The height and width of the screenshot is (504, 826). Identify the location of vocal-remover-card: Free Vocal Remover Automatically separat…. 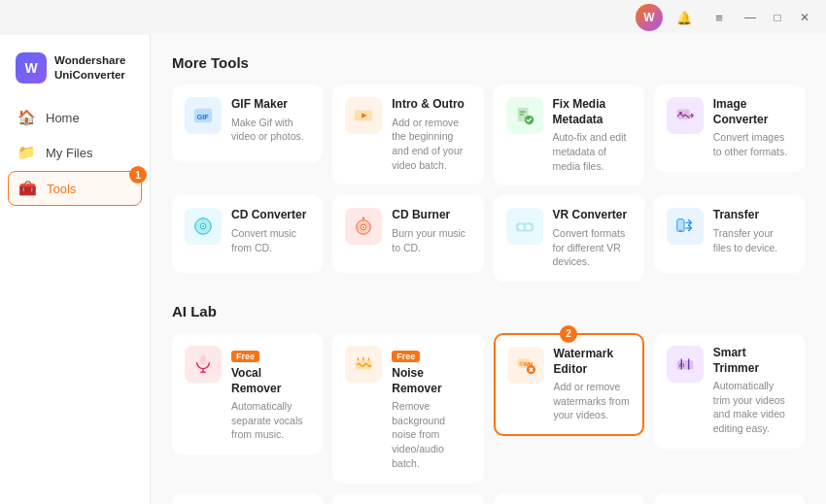
(247, 394).